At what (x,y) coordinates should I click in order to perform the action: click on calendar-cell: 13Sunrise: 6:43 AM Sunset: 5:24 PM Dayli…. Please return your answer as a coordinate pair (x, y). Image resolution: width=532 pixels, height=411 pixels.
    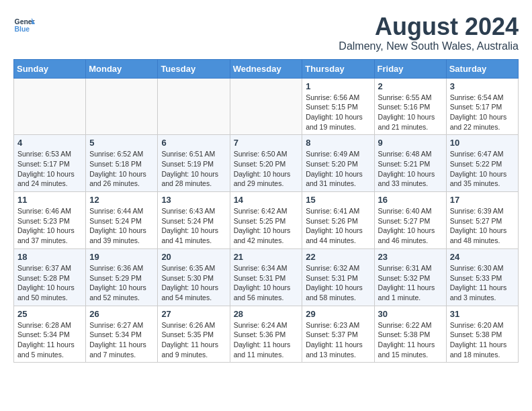
    Looking at the image, I should click on (193, 220).